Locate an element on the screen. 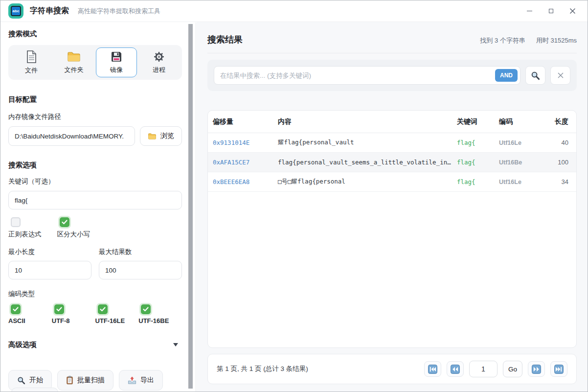 The height and width of the screenshot is (392, 588). row-encoding: Utf16Be is located at coordinates (517, 162).